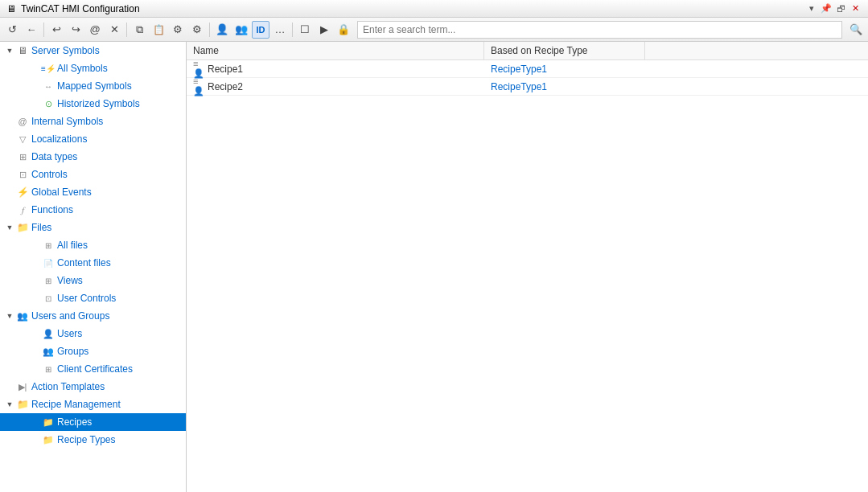 The height and width of the screenshot is (492, 868). What do you see at coordinates (70, 281) in the screenshot?
I see `sidebar-label-views: Views` at bounding box center [70, 281].